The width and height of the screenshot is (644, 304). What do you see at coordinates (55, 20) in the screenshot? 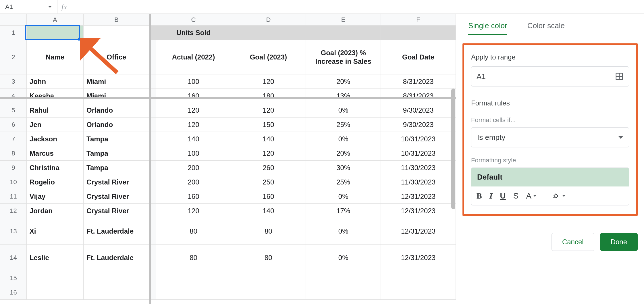
I see `col-header-A: A` at bounding box center [55, 20].